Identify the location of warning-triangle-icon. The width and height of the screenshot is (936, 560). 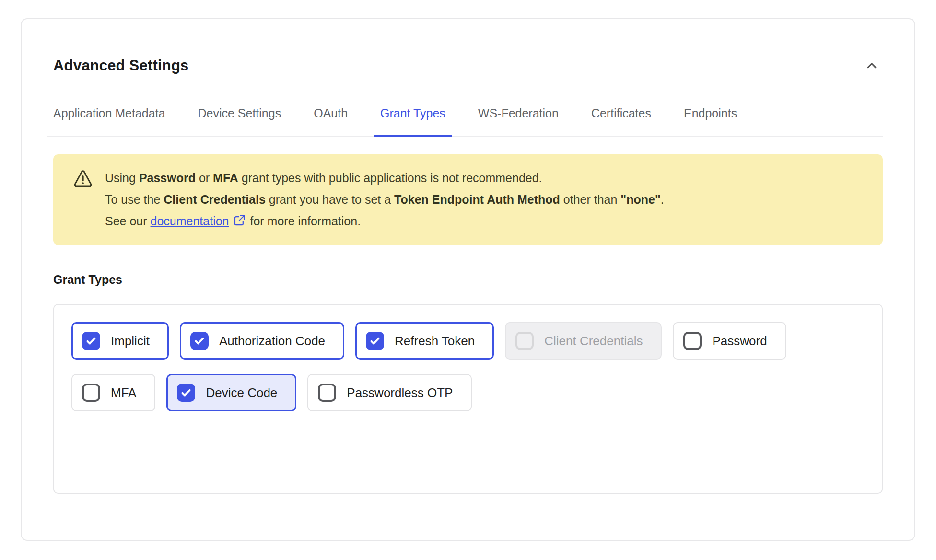
(83, 179).